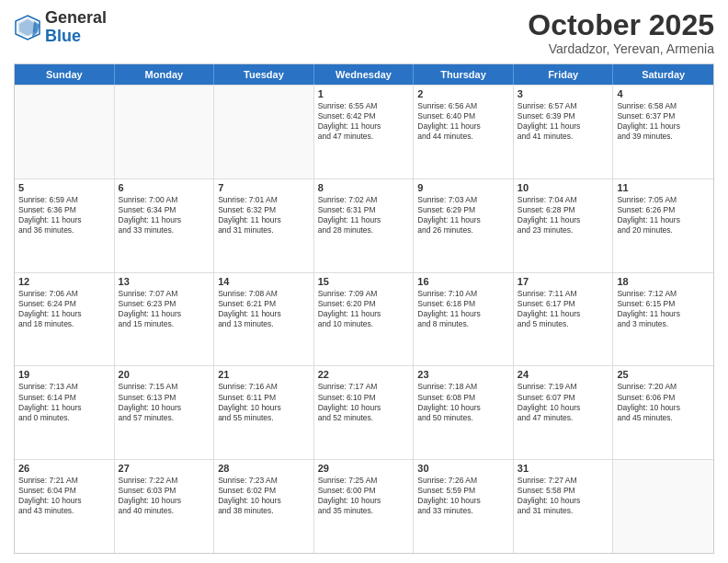 The image size is (728, 563). I want to click on calendar-cell: 20Sunrise: 7:15 AM Sunset: 6:13 PM Dayli…, so click(165, 412).